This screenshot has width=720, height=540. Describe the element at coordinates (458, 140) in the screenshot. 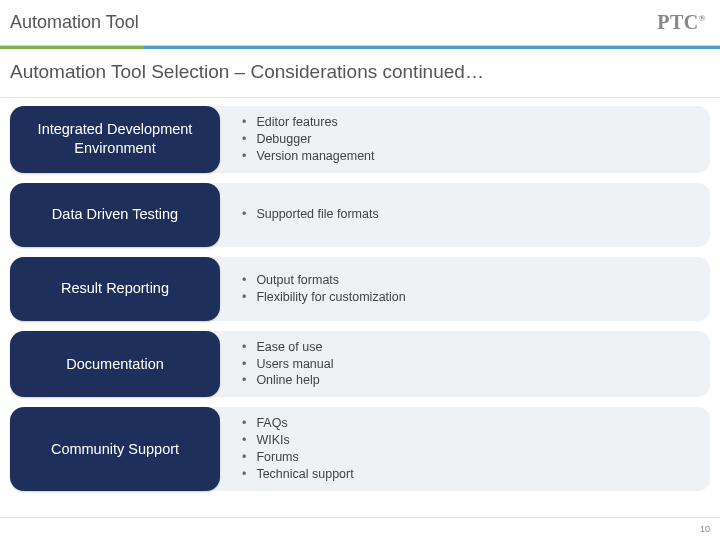

I see `consideration-detail: Editor features Debugger Version managem…` at that location.